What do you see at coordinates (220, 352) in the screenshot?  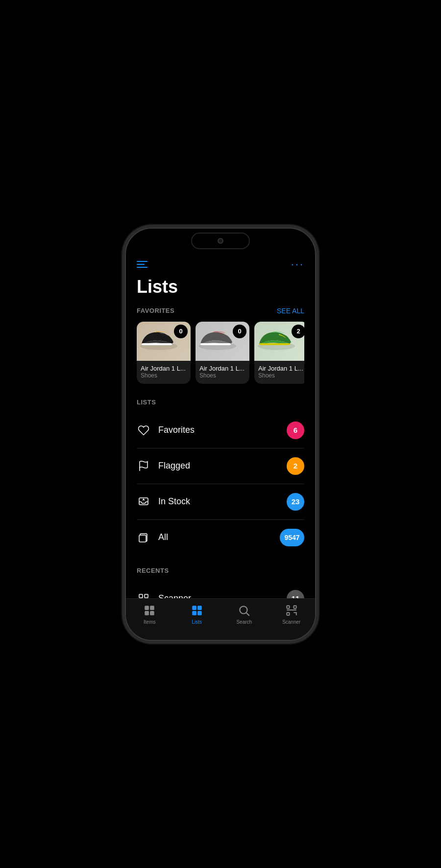 I see `favorites-scroll: 0 Air Jordan 1 L... Shoes` at bounding box center [220, 352].